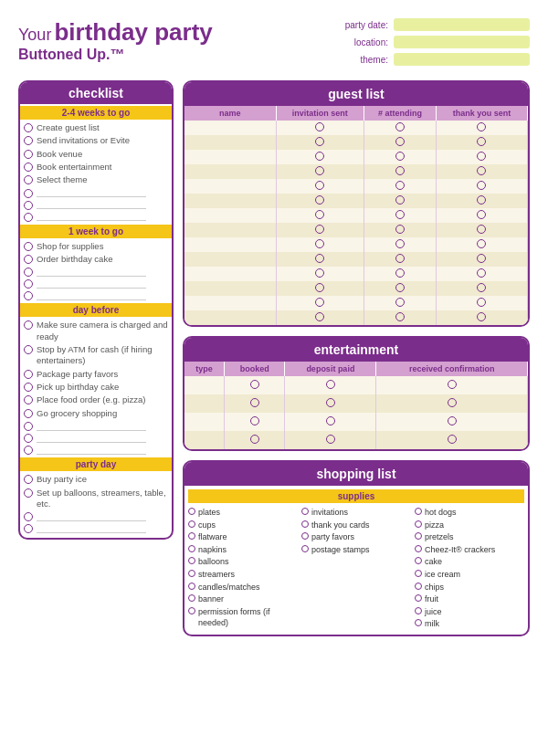 The height and width of the screenshot is (756, 548). I want to click on location-input, so click(462, 42).